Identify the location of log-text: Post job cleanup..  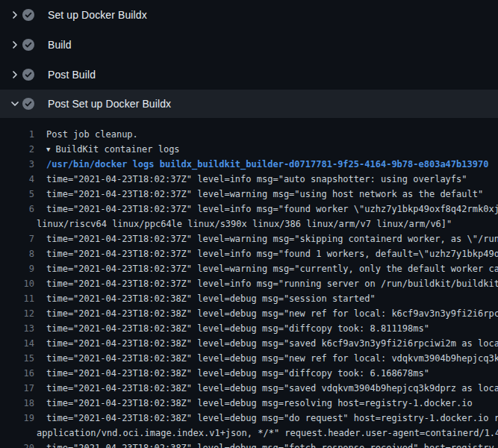
(93, 134).